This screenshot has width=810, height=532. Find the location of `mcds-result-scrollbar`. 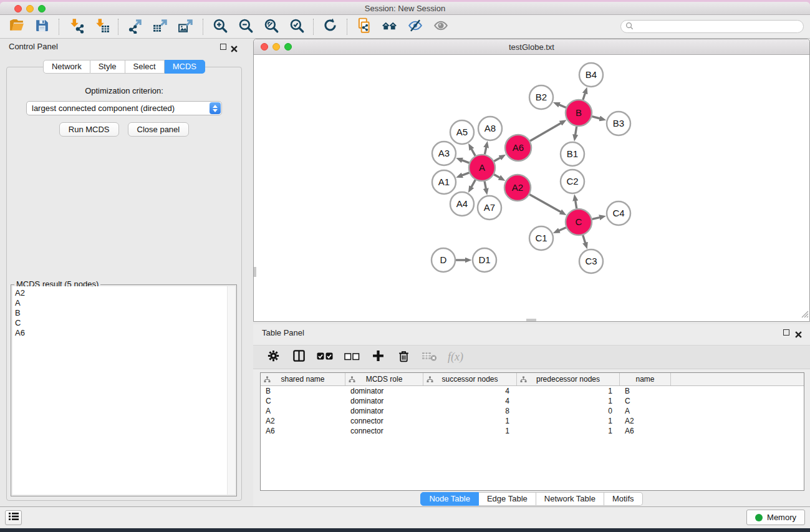

mcds-result-scrollbar is located at coordinates (231, 390).